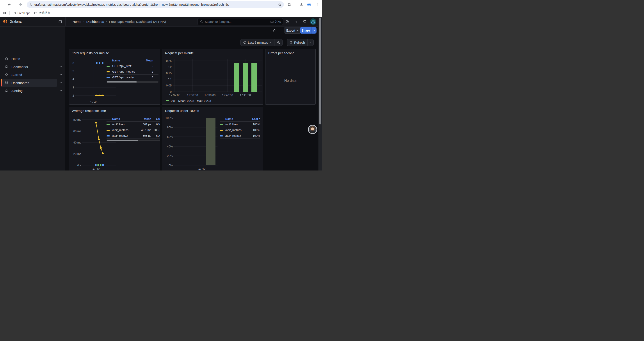  Describe the element at coordinates (254, 119) in the screenshot. I see `legend-header: Last *` at that location.